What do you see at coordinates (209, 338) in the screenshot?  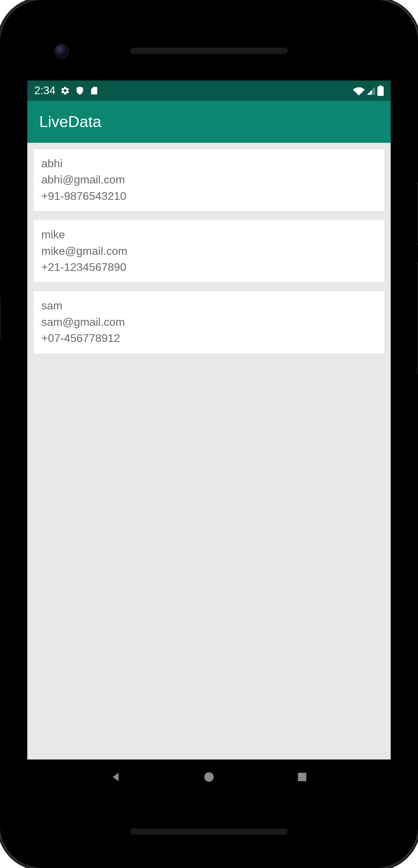 I see `contact-phone: +07-456778912` at bounding box center [209, 338].